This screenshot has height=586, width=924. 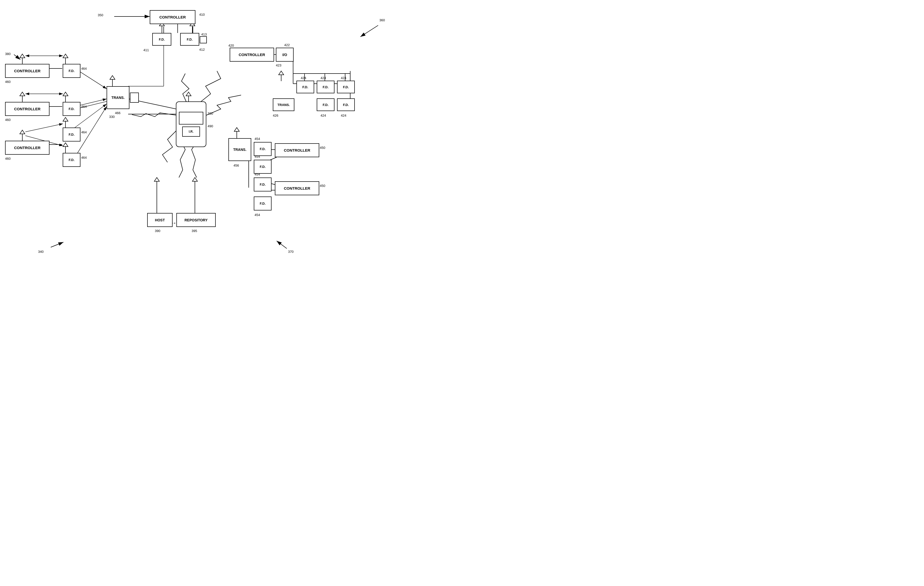 I want to click on fd-right-top: F.D., so click(x=262, y=149).